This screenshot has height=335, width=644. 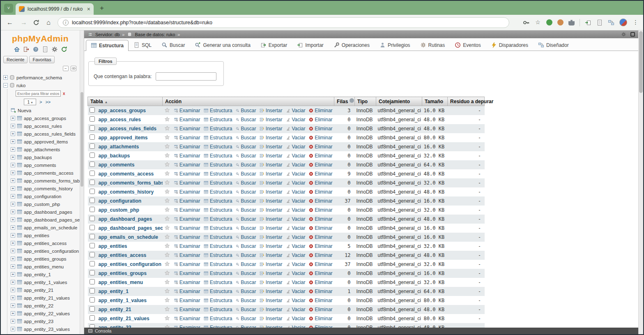 What do you see at coordinates (572, 22) in the screenshot?
I see `extensions-puzzle-icon` at bounding box center [572, 22].